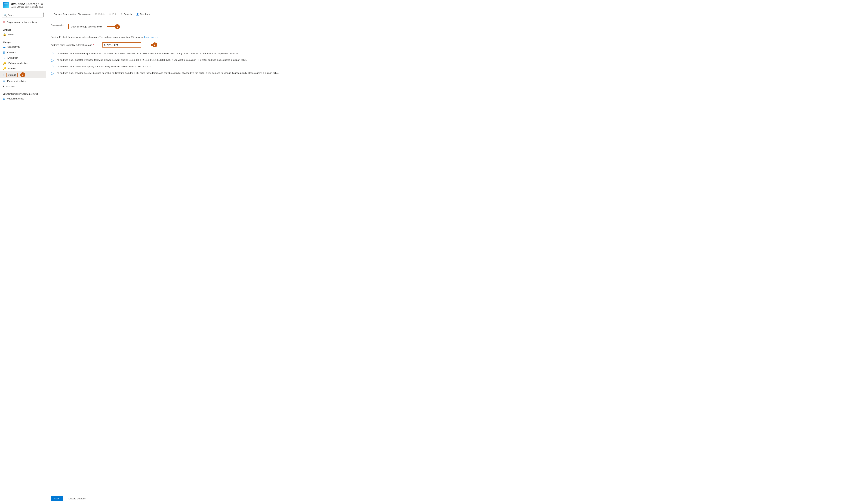 The height and width of the screenshot is (504, 844). What do you see at coordinates (52, 54) in the screenshot?
I see `info-icon-1: ⓘ` at bounding box center [52, 54].